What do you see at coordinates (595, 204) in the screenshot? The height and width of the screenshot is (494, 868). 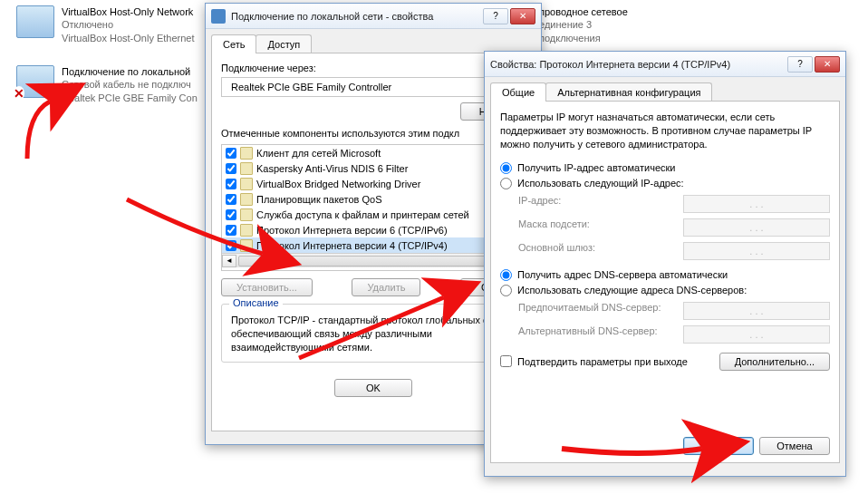 I see `ip-address-label: IP-адрес:` at bounding box center [595, 204].